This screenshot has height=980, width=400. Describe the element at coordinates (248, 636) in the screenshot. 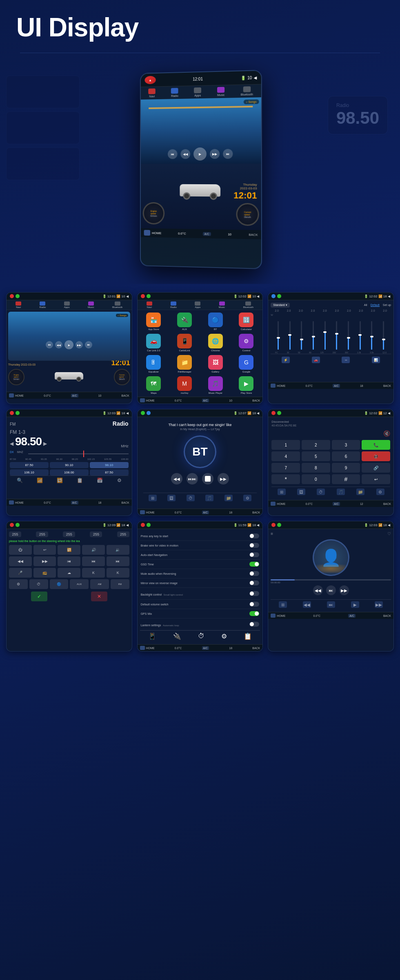

I see `ss8-icon-5: 📋` at that location.